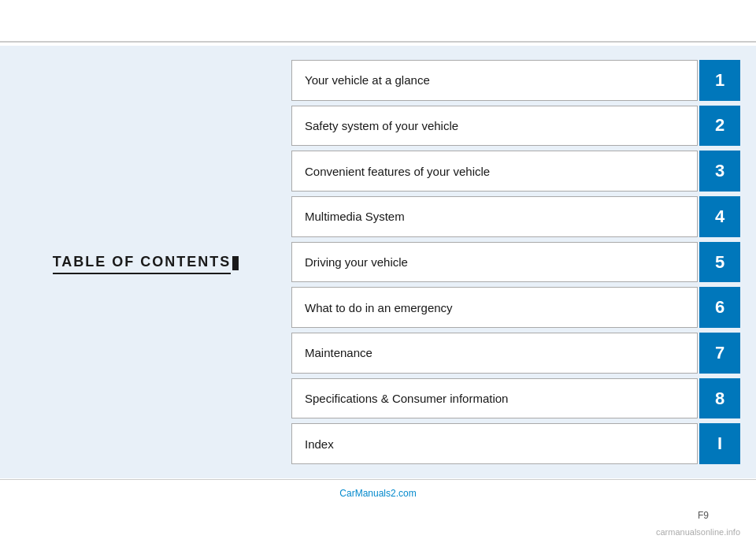 This screenshot has height=543, width=756. Describe the element at coordinates (378, 42) in the screenshot. I see `top-divider` at that location.